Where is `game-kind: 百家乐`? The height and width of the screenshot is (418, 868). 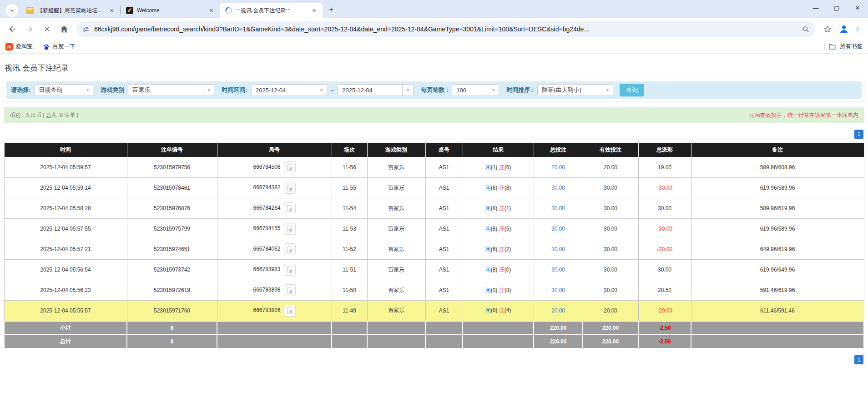 game-kind: 百家乐 is located at coordinates (396, 208).